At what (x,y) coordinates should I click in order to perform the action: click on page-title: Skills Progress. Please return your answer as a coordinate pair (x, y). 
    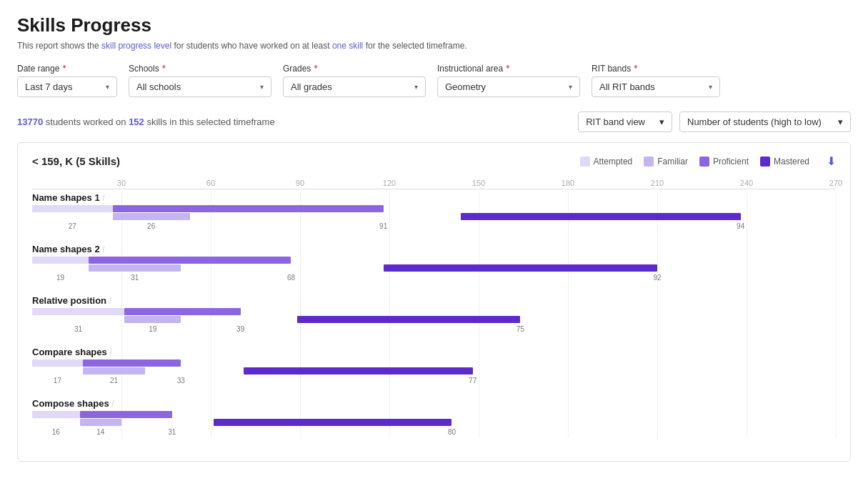
    Looking at the image, I should click on (434, 26).